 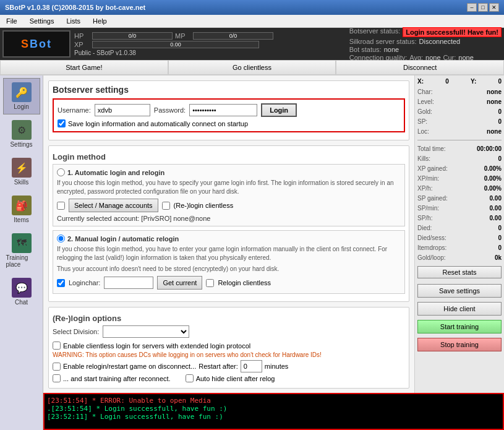 What do you see at coordinates (252, 67) in the screenshot?
I see `go-clientless-button: Go clientless` at bounding box center [252, 67].